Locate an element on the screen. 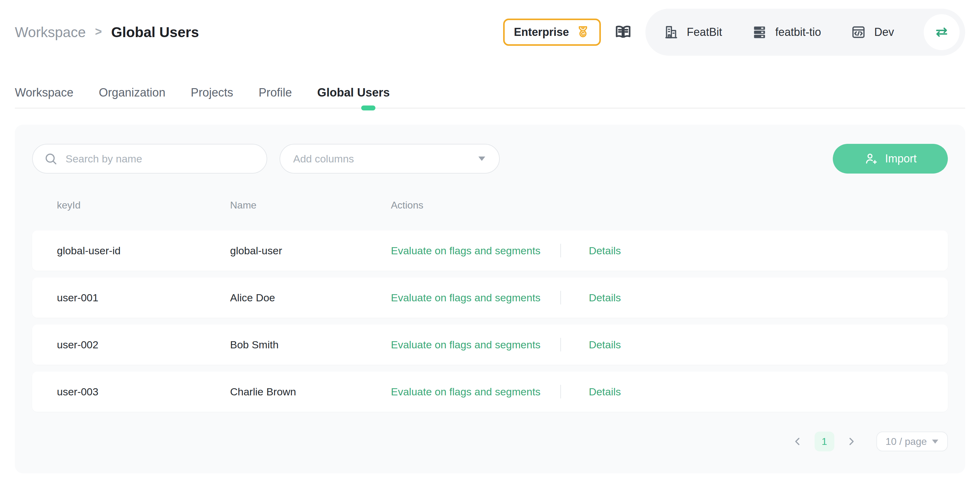 The height and width of the screenshot is (486, 980). page-number: 1 is located at coordinates (824, 441).